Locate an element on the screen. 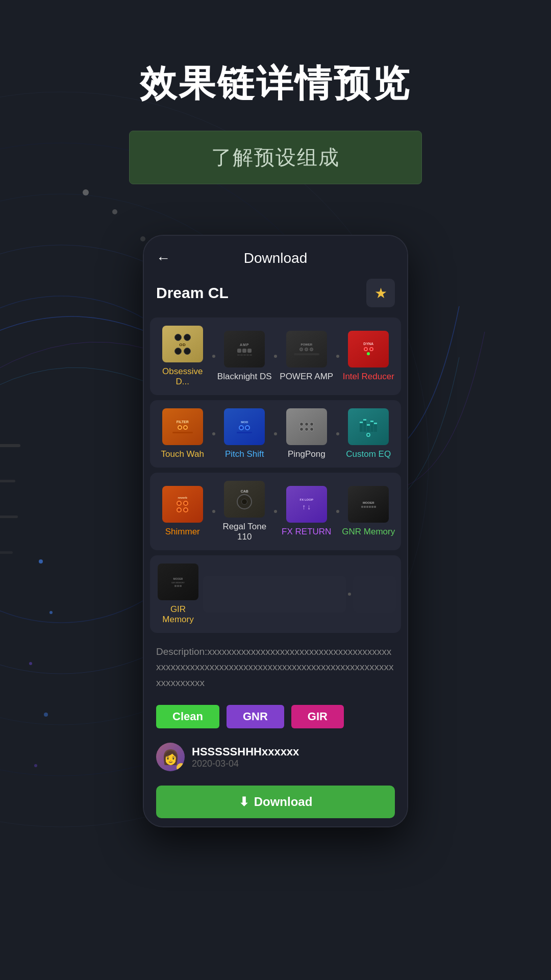 The image size is (551, 980). back-button: ← is located at coordinates (163, 258).